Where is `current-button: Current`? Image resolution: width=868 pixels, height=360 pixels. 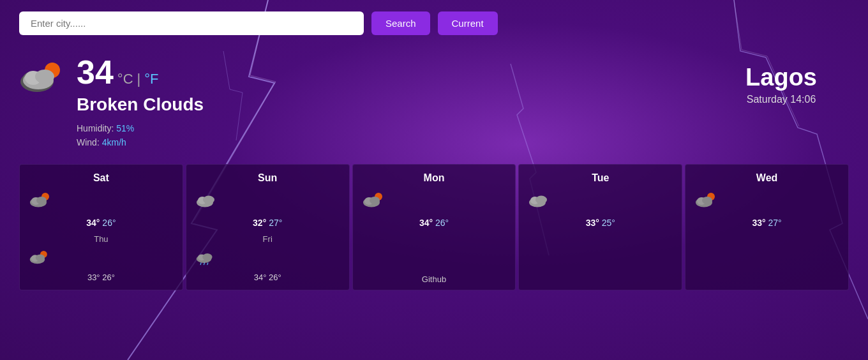
current-button: Current is located at coordinates (468, 23).